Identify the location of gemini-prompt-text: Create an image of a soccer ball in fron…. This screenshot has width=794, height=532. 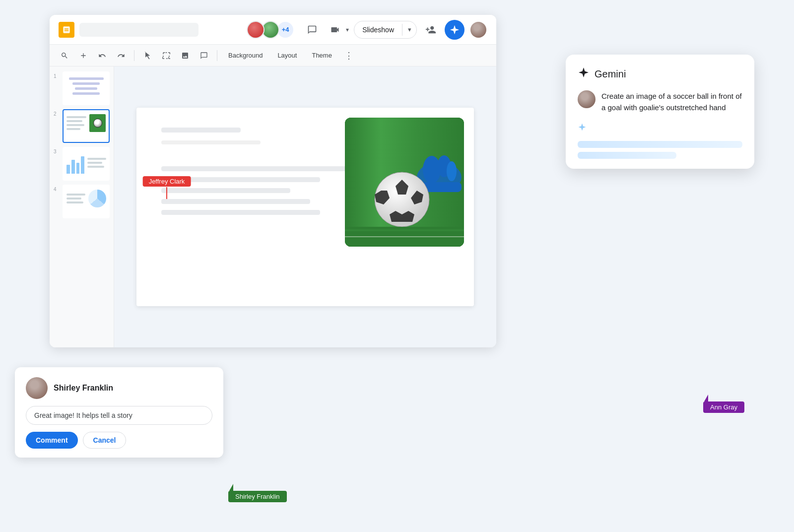
(672, 102).